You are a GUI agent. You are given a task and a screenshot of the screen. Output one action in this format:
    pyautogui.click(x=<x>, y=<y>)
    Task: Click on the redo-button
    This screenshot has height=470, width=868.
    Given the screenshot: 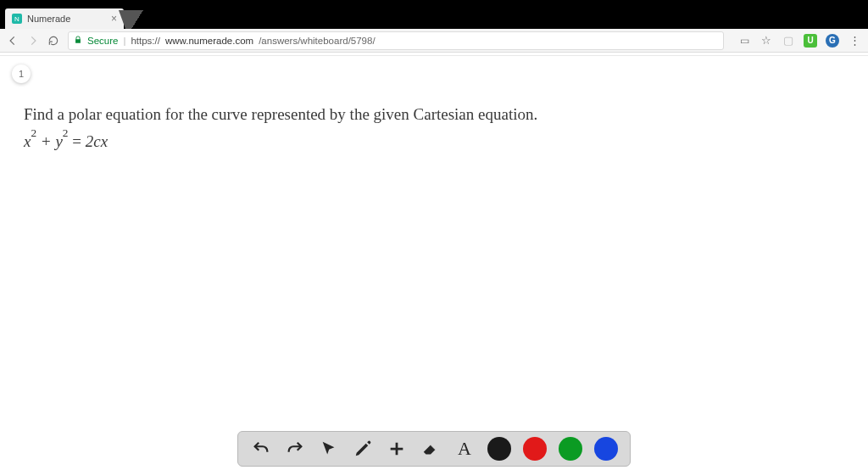 What is the action you would take?
    pyautogui.click(x=295, y=449)
    